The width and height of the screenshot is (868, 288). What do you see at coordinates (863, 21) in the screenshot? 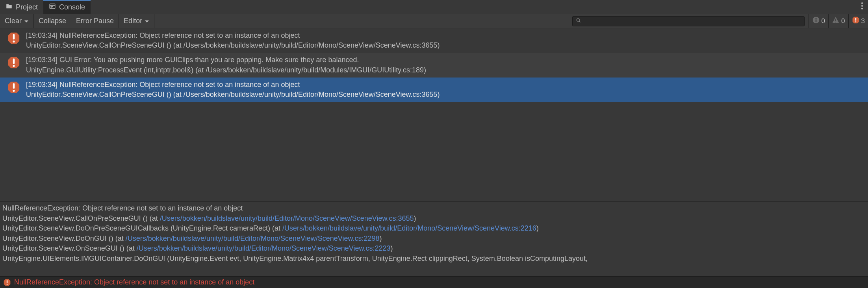
I see `error-count: 3` at bounding box center [863, 21].